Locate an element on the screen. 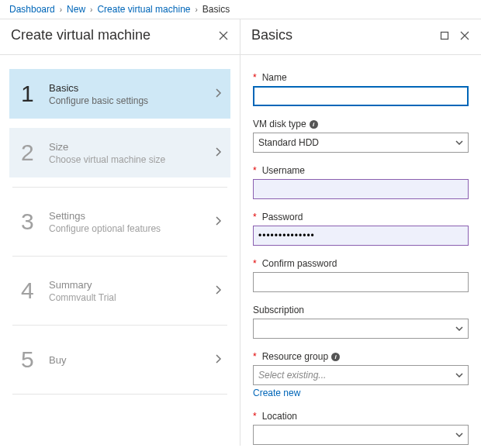 The image size is (481, 448). step-subtitle: Commvault Trial is located at coordinates (132, 298).